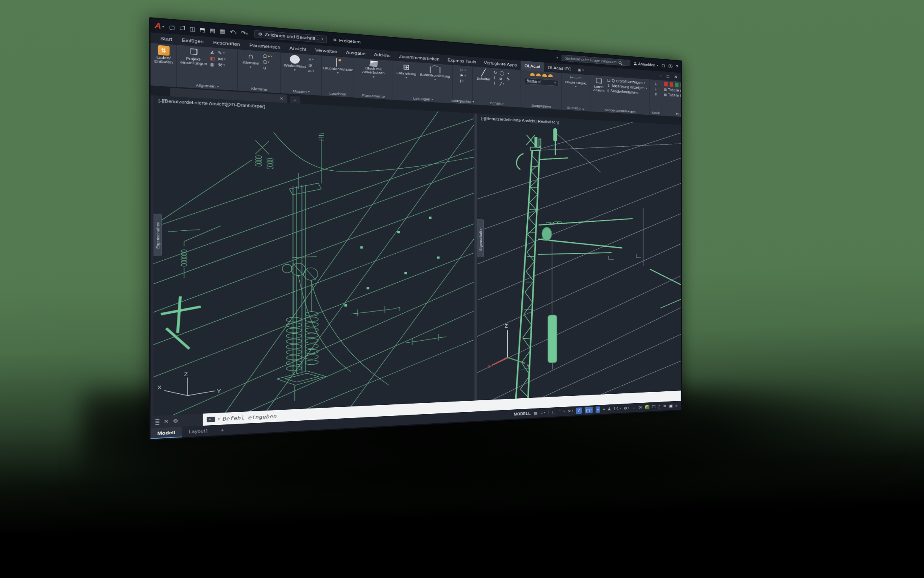 This screenshot has height=578, width=924. I want to click on snap-mode-icon: ∷▾, so click(543, 413).